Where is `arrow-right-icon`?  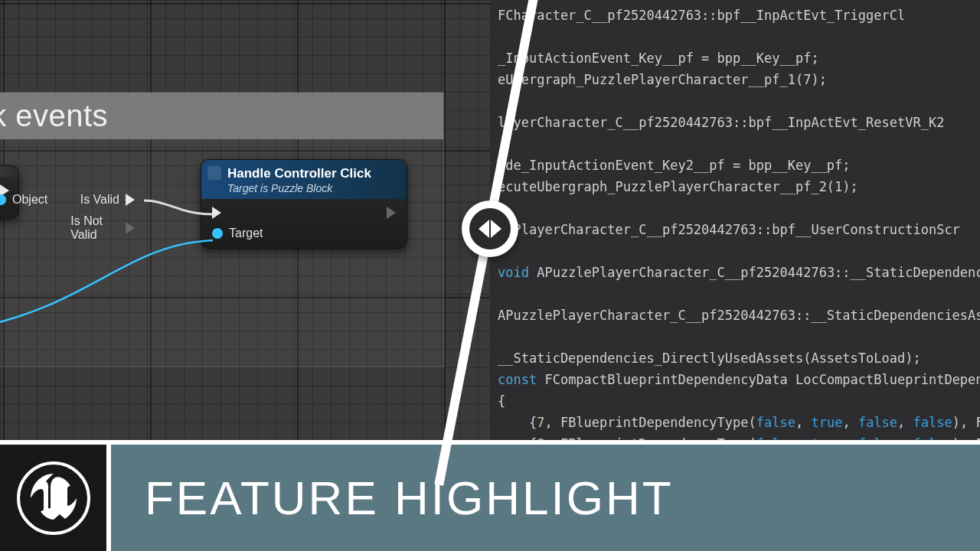
arrow-right-icon is located at coordinates (496, 229).